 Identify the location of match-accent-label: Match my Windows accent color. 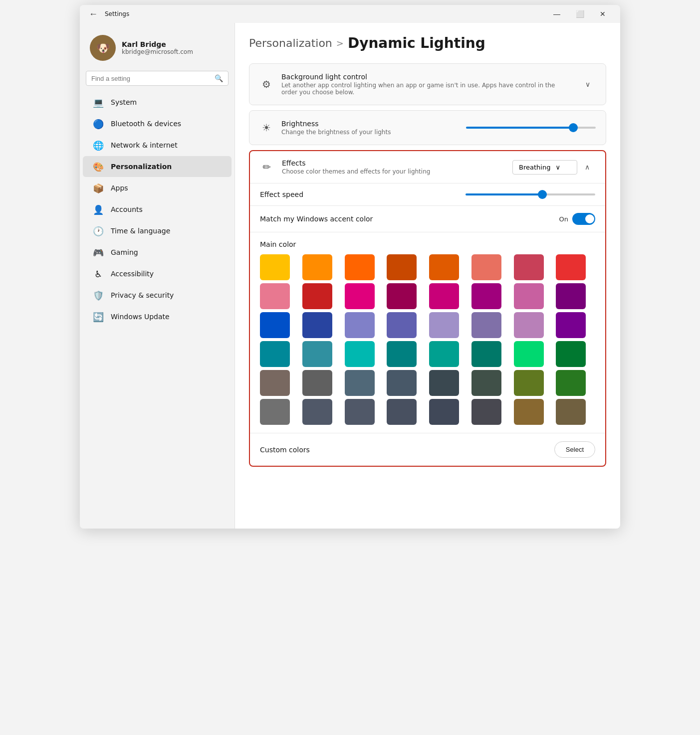
(410, 219).